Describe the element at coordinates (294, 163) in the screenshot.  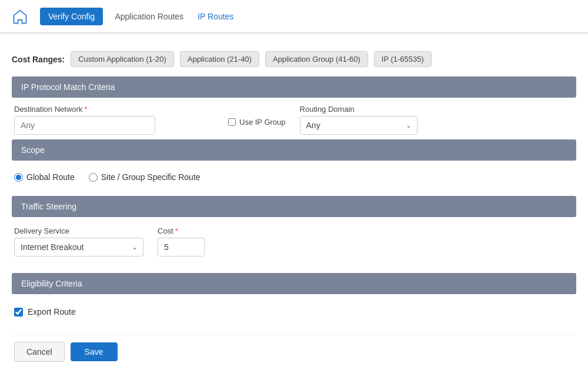
I see `scope-section: Scope Global Route Site / Group Specific…` at that location.